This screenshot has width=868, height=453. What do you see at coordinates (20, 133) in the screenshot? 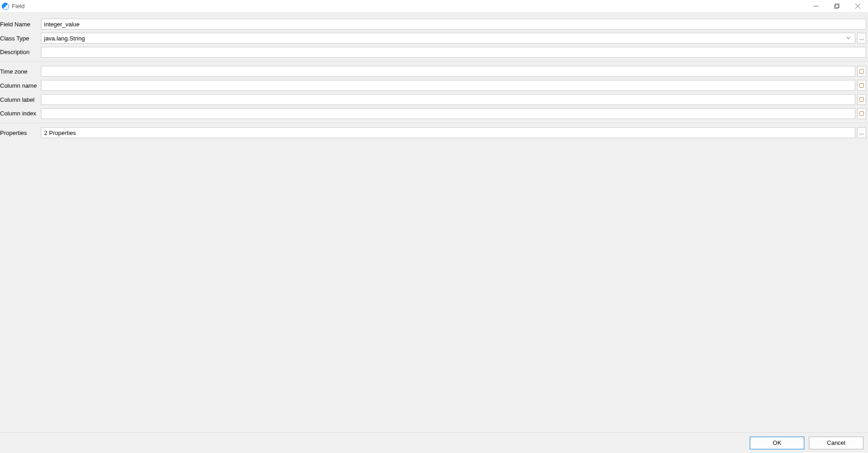
I see `label-properties: Properties` at bounding box center [20, 133].